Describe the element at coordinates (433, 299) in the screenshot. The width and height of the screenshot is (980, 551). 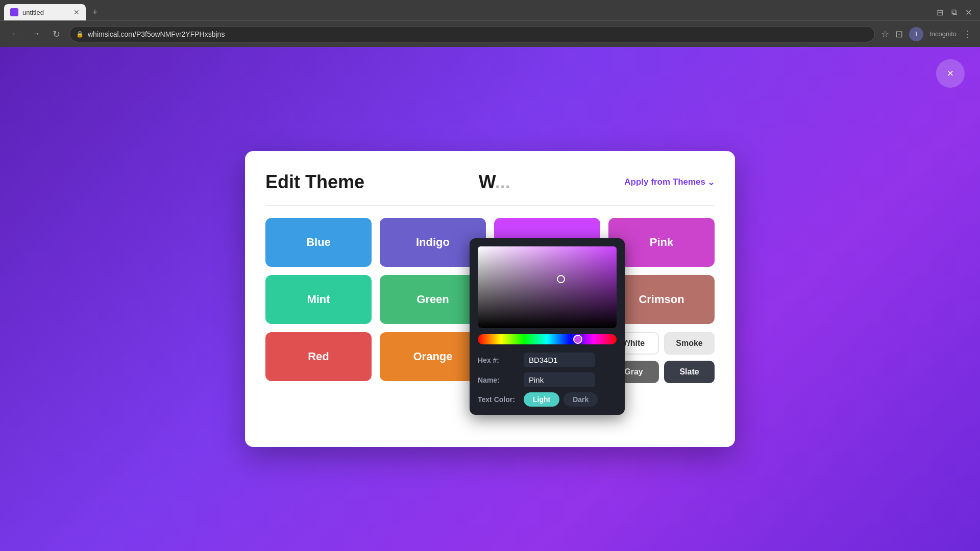
I see `color-tile-green-label: Green` at that location.